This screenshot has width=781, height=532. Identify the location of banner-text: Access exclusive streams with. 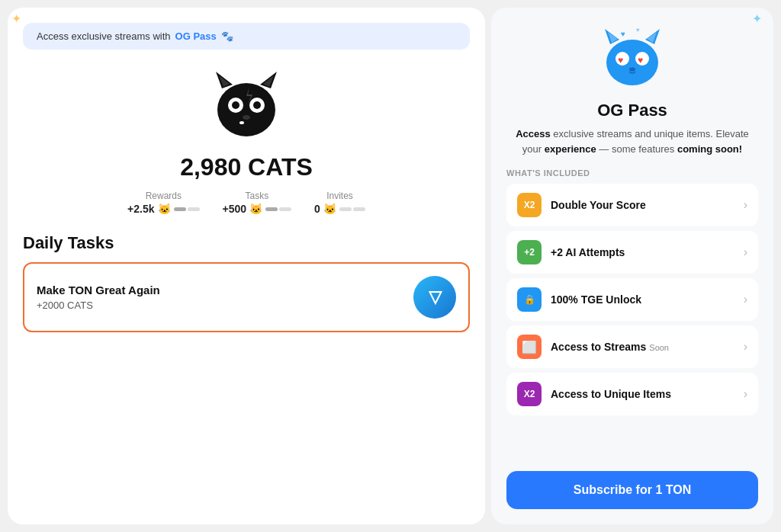
(104, 37).